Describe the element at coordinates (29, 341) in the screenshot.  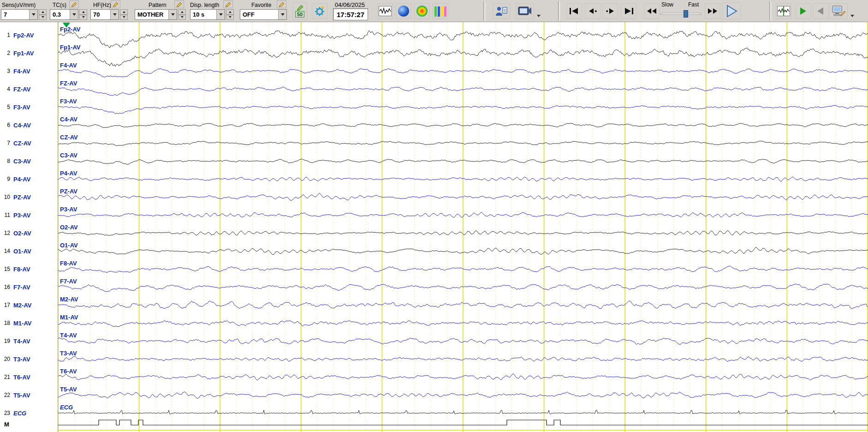
I see `channel-row: 19T4-AV` at that location.